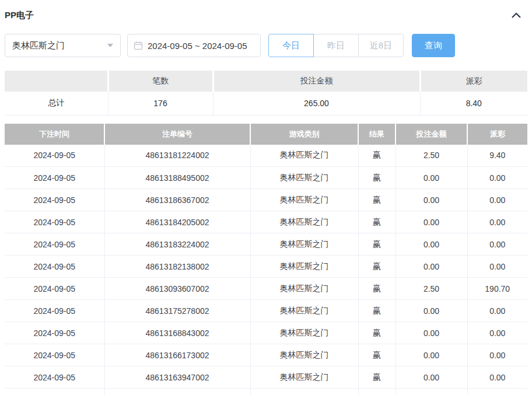 The image size is (532, 395). What do you see at coordinates (432, 156) in the screenshot?
I see `bet-amount-cell: 2.50` at bounding box center [432, 156].